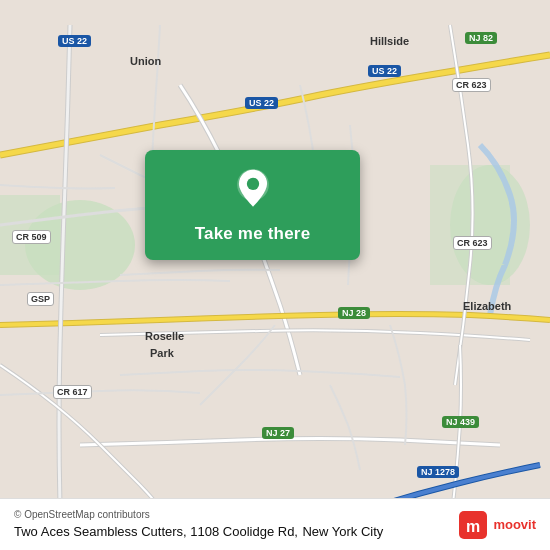  What do you see at coordinates (472, 85) in the screenshot?
I see `road-sign-cr623a: CR 623` at bounding box center [472, 85].